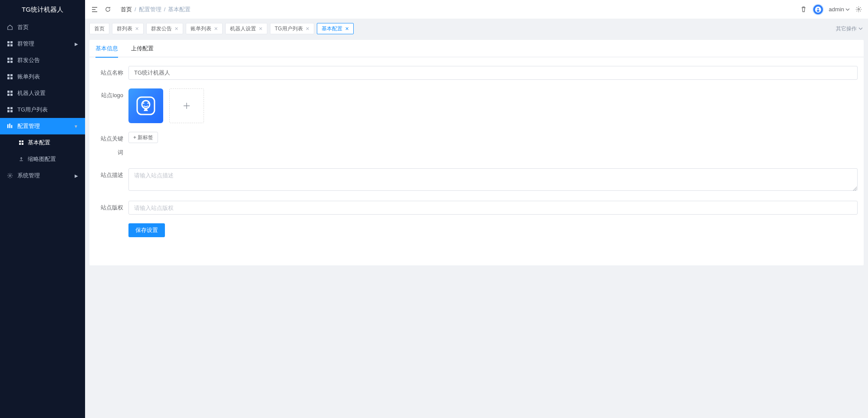 This screenshot has height=418, width=868. What do you see at coordinates (43, 209) in the screenshot?
I see `sidebar: TG统计机器人 首页 群管理 ▶ 群发公告` at bounding box center [43, 209].